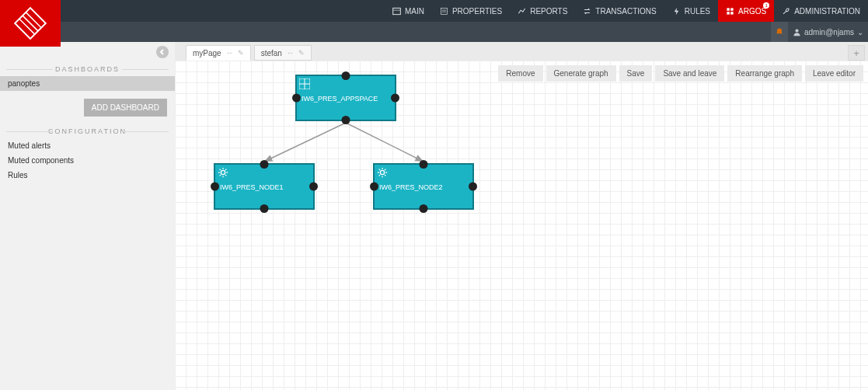 The image size is (868, 390). What do you see at coordinates (162, 52) in the screenshot?
I see `arrow-left-icon` at bounding box center [162, 52].